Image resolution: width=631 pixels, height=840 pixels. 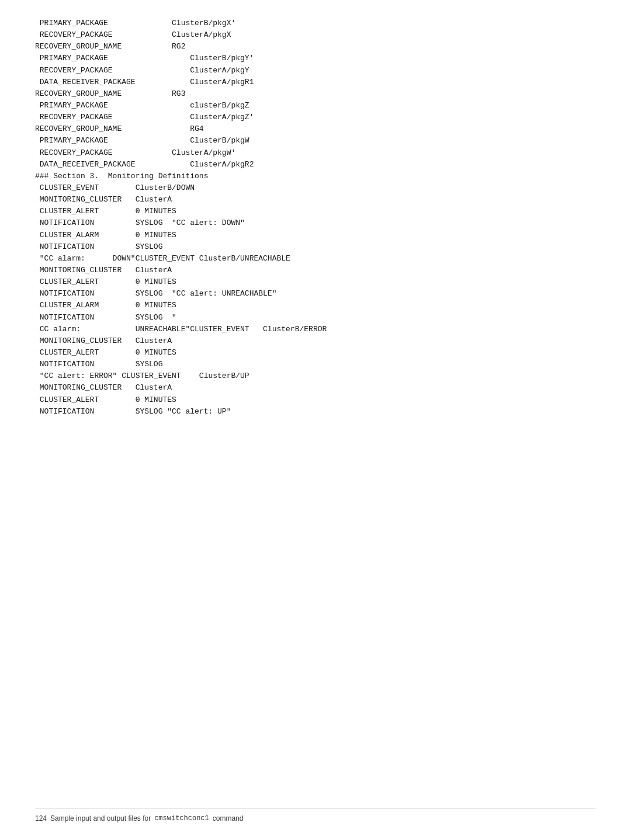 What do you see at coordinates (316, 815) in the screenshot?
I see `page-footer: 124 Sample input and output files for cm…` at bounding box center [316, 815].